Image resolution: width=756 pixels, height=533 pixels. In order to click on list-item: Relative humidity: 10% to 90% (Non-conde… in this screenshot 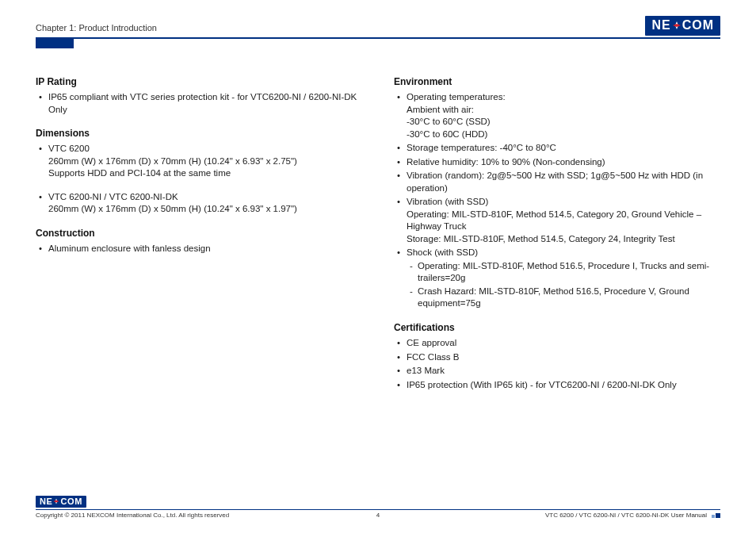, I will do `click(563, 163)`.